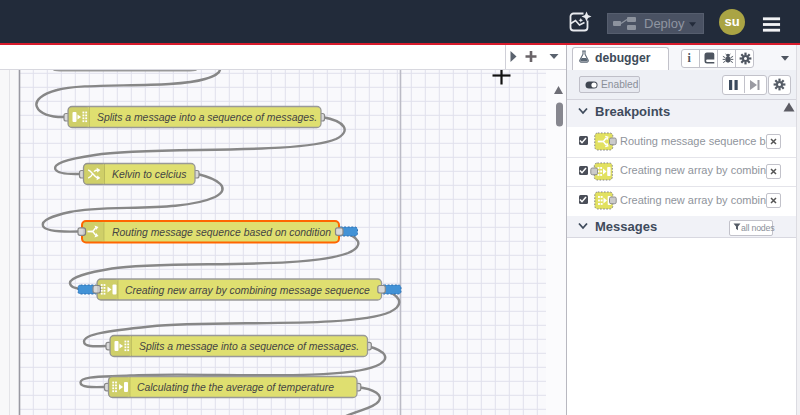  What do you see at coordinates (150, 174) in the screenshot?
I see `svg-text: Kelvin to celcius` at bounding box center [150, 174].